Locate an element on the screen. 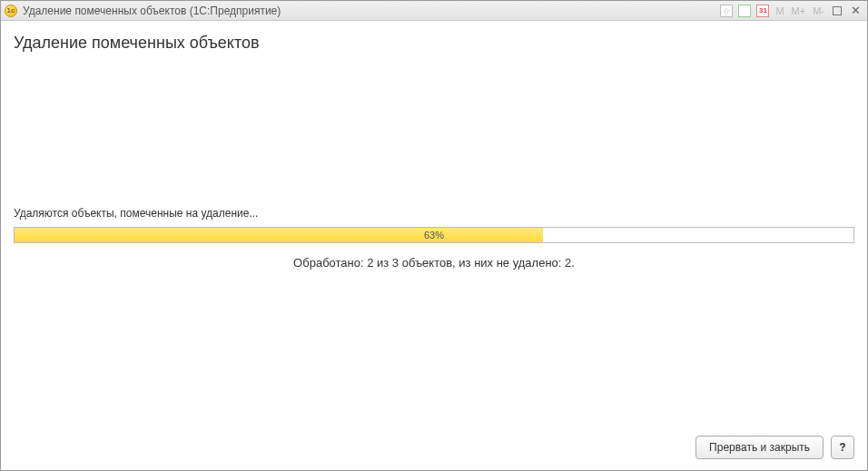  progress-section: Удаляются объекты, помеченные на удалени… is located at coordinates (434, 238).